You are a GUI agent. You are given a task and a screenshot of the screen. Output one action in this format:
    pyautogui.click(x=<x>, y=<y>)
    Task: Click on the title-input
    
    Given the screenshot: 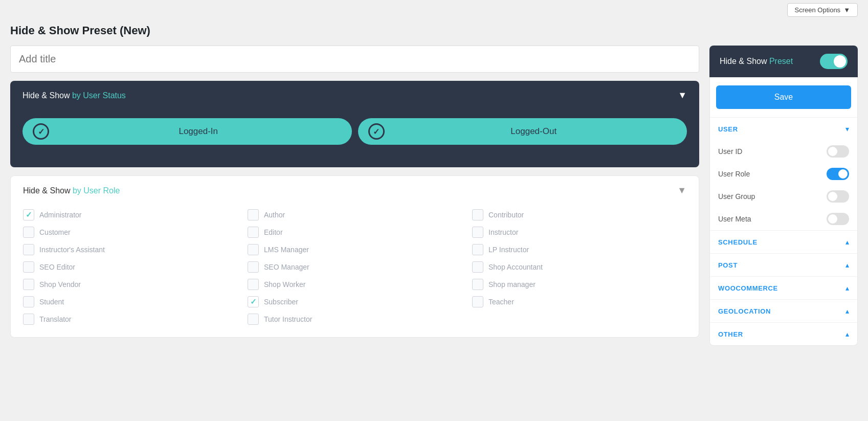 What is the action you would take?
    pyautogui.click(x=355, y=59)
    